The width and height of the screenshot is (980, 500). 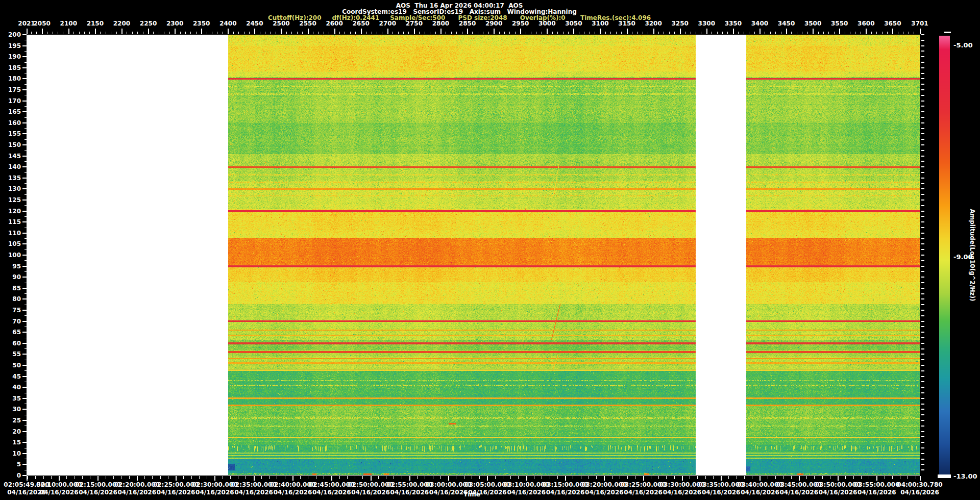 What do you see at coordinates (627, 23) in the screenshot?
I see `top-axis-tick-label: 3150` at bounding box center [627, 23].